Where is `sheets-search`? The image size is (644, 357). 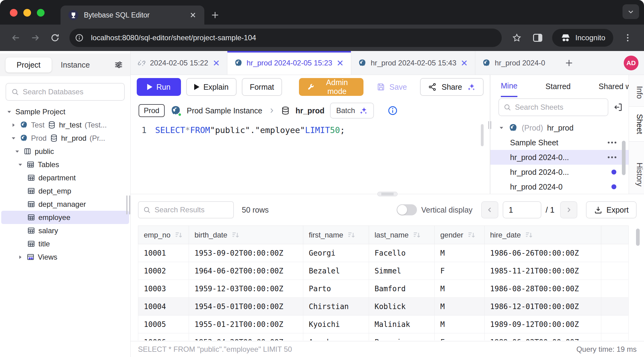 sheets-search is located at coordinates (553, 107).